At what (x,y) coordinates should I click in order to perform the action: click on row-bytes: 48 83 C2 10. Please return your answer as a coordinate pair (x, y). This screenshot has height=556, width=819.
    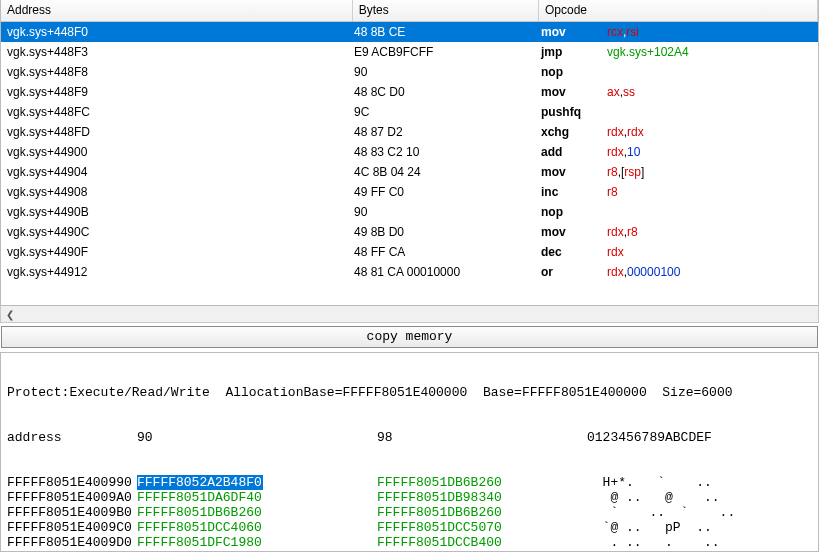
    Looking at the image, I should click on (448, 152).